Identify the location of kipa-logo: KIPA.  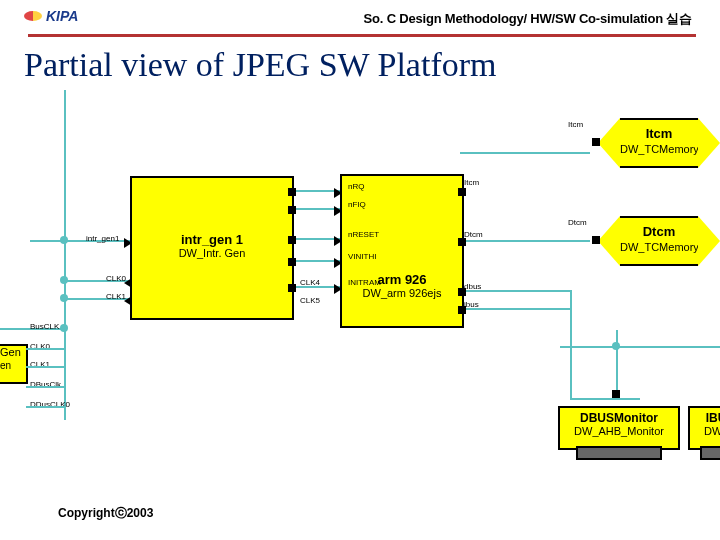
(51, 16).